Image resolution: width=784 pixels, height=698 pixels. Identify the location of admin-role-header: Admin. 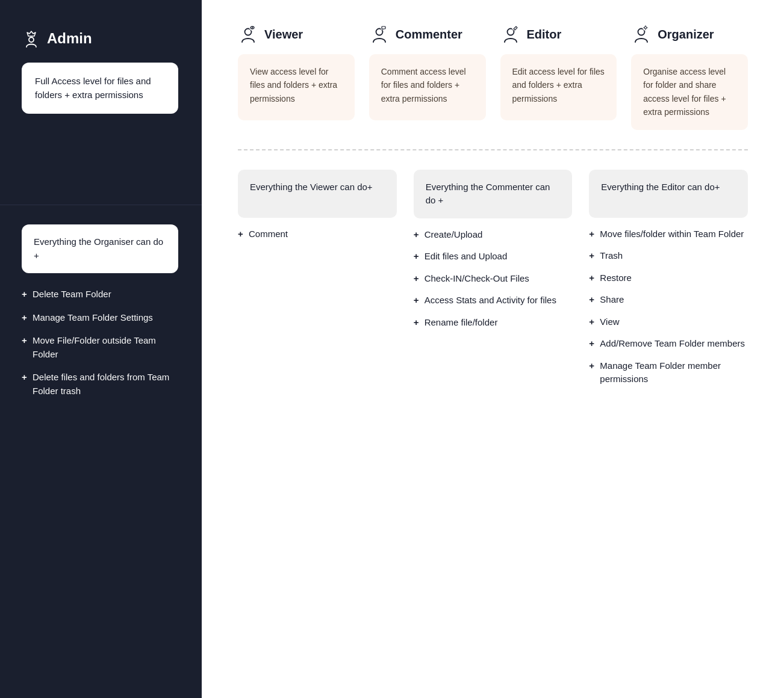
(57, 39).